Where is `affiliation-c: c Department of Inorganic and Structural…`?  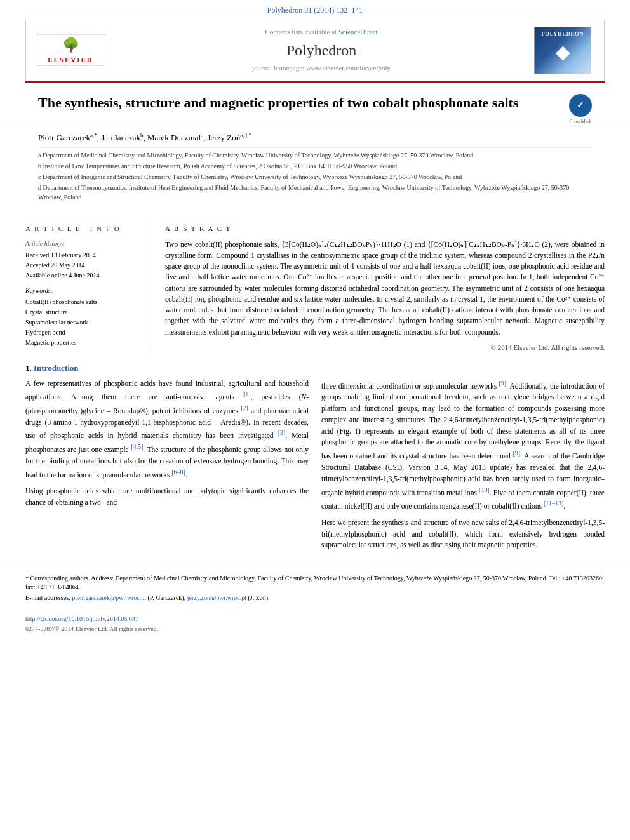 affiliation-c: c Department of Inorganic and Structural… is located at coordinates (315, 177).